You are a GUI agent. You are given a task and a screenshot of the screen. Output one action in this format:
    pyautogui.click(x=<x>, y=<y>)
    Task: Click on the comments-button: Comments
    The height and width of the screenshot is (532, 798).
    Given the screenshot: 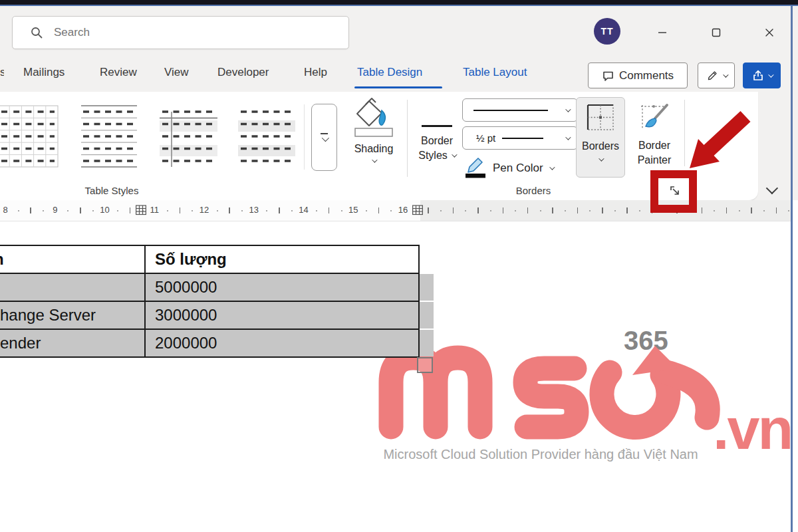 What is the action you would take?
    pyautogui.click(x=638, y=76)
    